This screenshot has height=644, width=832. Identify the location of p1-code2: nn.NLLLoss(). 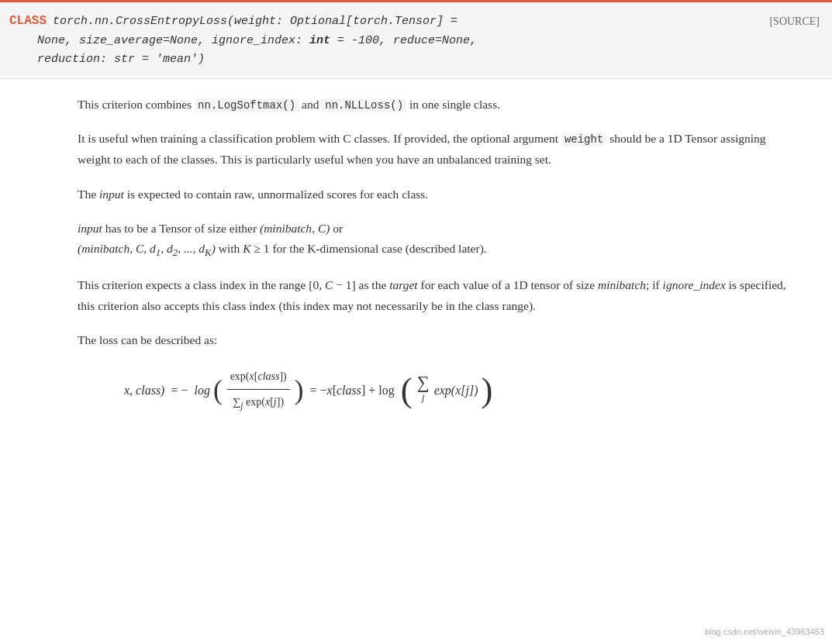
(364, 105).